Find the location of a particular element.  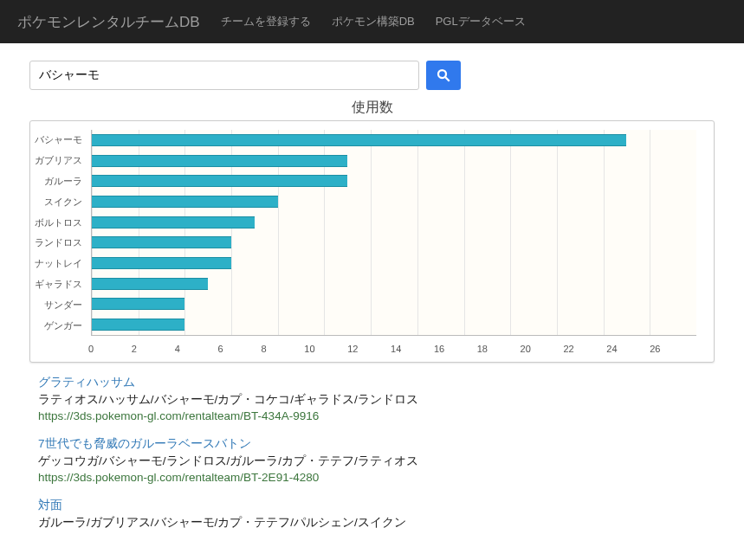

chart-x-tick: 22 is located at coordinates (585, 349).